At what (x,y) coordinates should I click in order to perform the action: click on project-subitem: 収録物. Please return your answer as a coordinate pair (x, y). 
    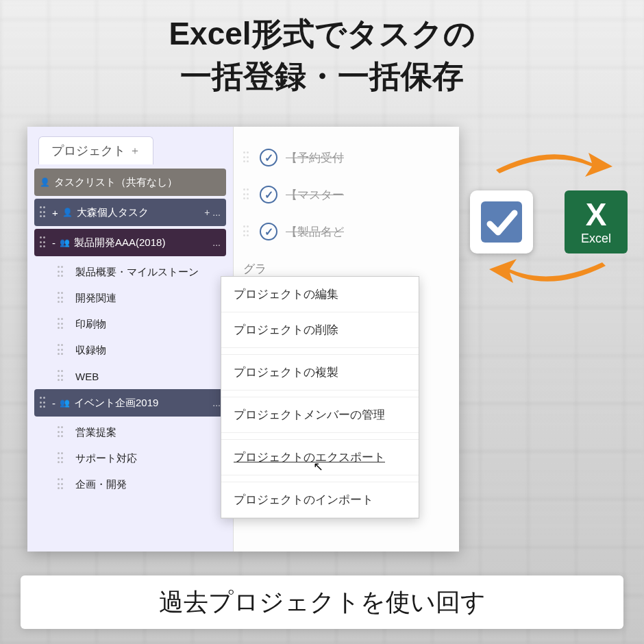
    Looking at the image, I should click on (130, 350).